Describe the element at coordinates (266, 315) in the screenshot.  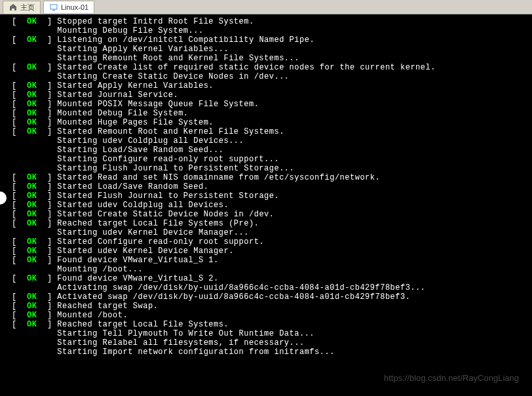
I see `console-line: [ OK ] Mounted /boot.` at that location.